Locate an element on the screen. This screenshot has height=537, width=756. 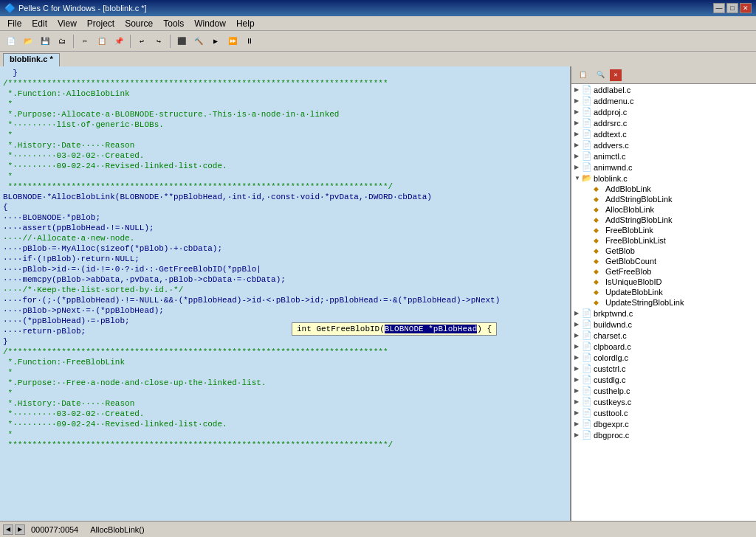
tab-label: bloblink.c * is located at coordinates (31, 59).